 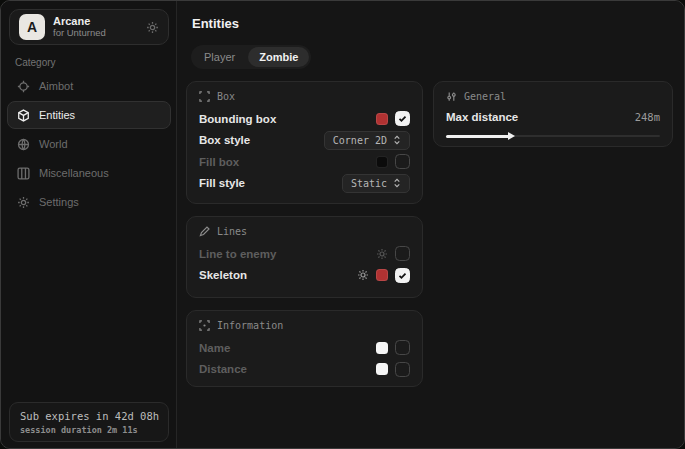 I want to click on info-scan-icon, so click(x=204, y=326).